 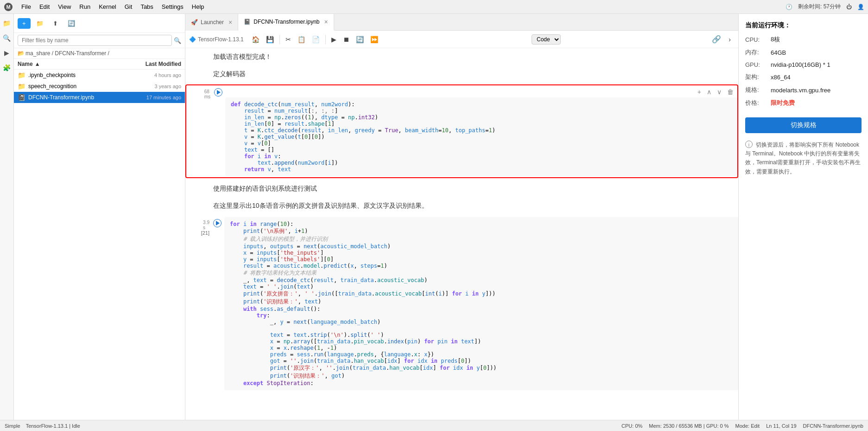 I want to click on run-cell-button: ▶, so click(x=334, y=39).